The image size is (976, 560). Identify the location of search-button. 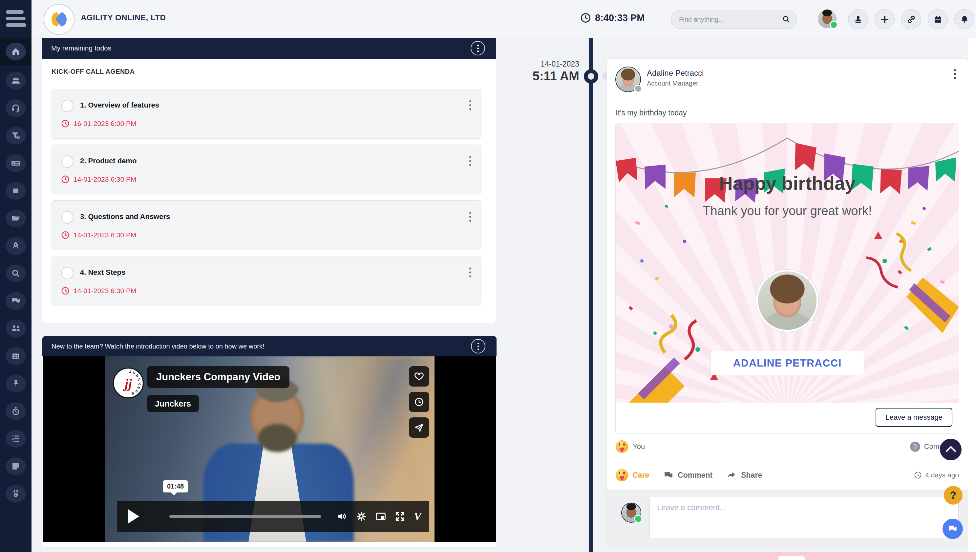
(786, 19).